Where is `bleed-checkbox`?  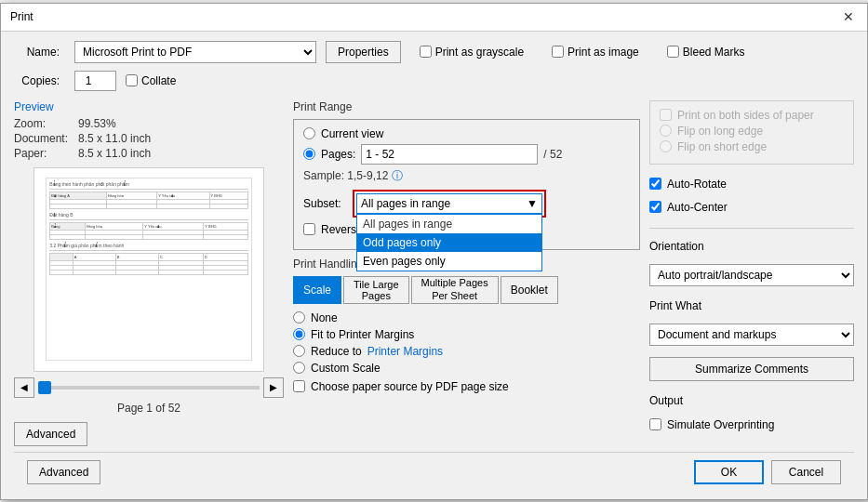
bleed-checkbox is located at coordinates (674, 52).